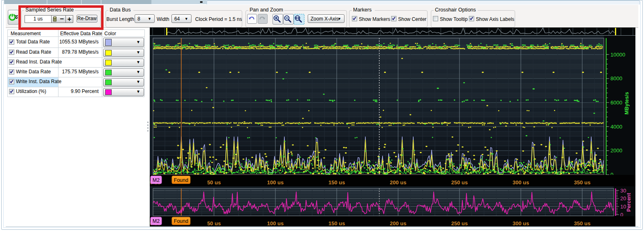  I want to click on svg-text: 2000, so click(616, 151).